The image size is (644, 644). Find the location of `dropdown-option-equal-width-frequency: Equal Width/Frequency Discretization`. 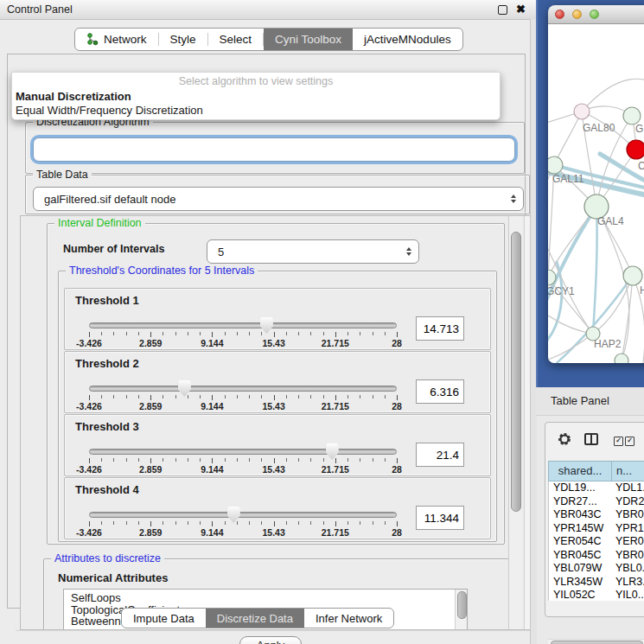

dropdown-option-equal-width-frequency: Equal Width/Frequency Discretization is located at coordinates (256, 111).